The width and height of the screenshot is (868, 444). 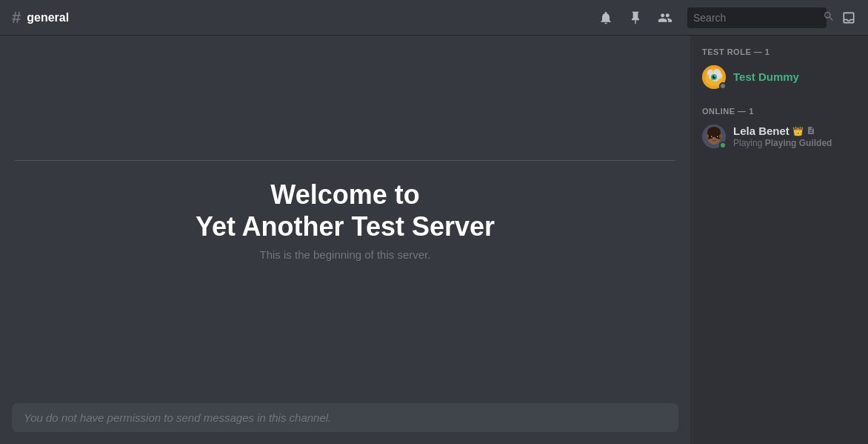 What do you see at coordinates (782, 136) in the screenshot?
I see `member-info-lela: Lela Benet 👑 Playing Playing Guilded` at bounding box center [782, 136].